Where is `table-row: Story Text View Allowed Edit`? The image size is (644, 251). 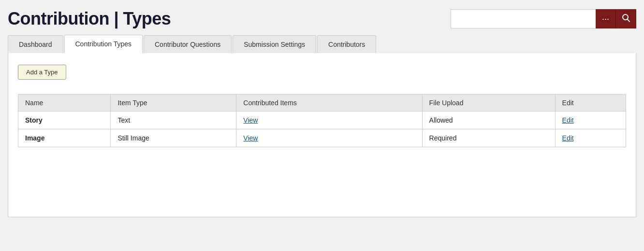 table-row: Story Text View Allowed Edit is located at coordinates (322, 121).